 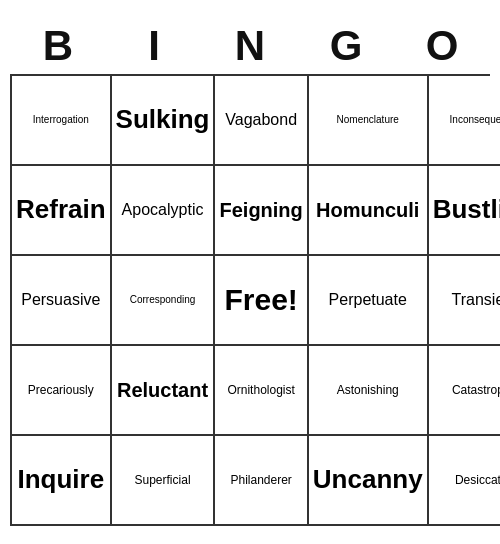 What do you see at coordinates (62, 121) in the screenshot?
I see `bingo-cell: Interrogation` at bounding box center [62, 121].